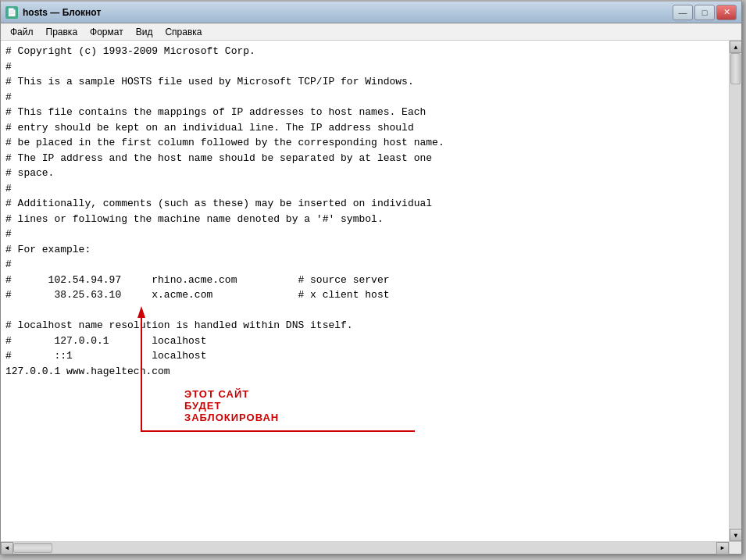 The image size is (746, 560). What do you see at coordinates (7, 548) in the screenshot?
I see `scroll-left-button: ◄` at bounding box center [7, 548].